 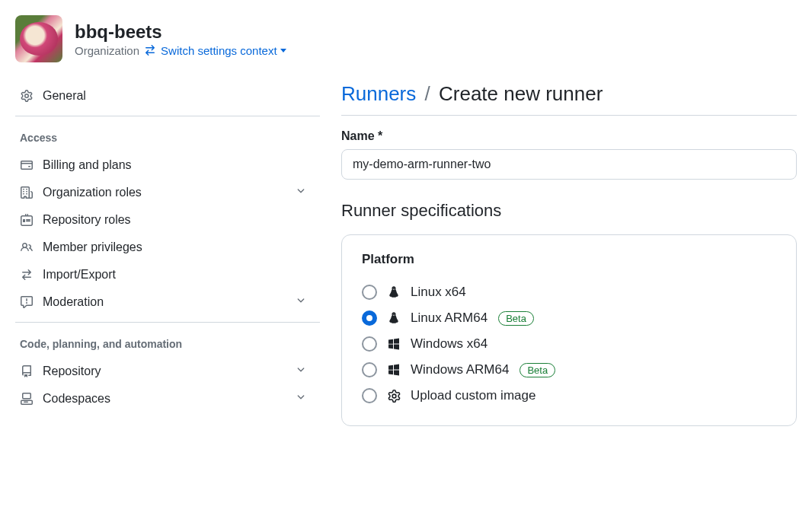 I want to click on sidebar-item-moderation: Moderation, so click(x=168, y=302).